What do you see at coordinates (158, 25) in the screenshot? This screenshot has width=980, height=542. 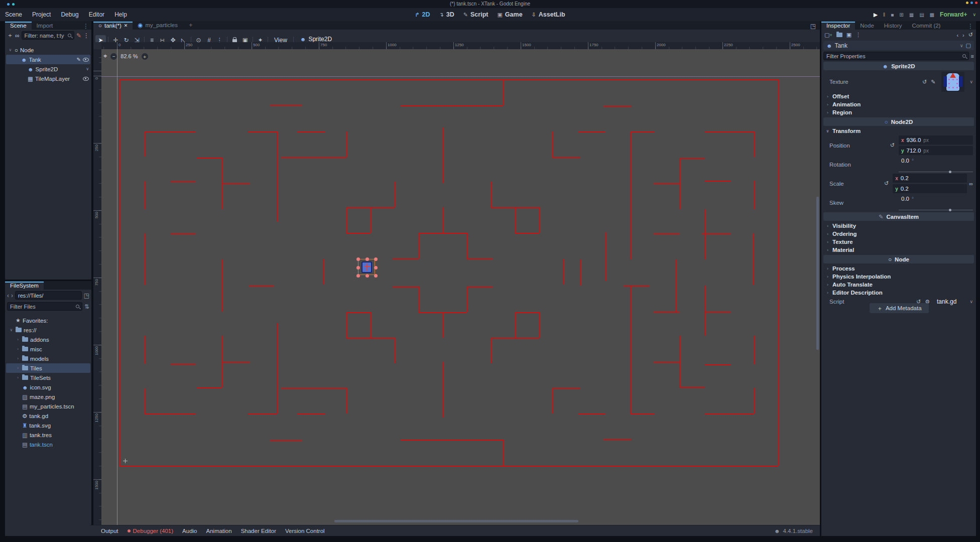 I see `scene-tab-myparticles: ◉my_particles` at bounding box center [158, 25].